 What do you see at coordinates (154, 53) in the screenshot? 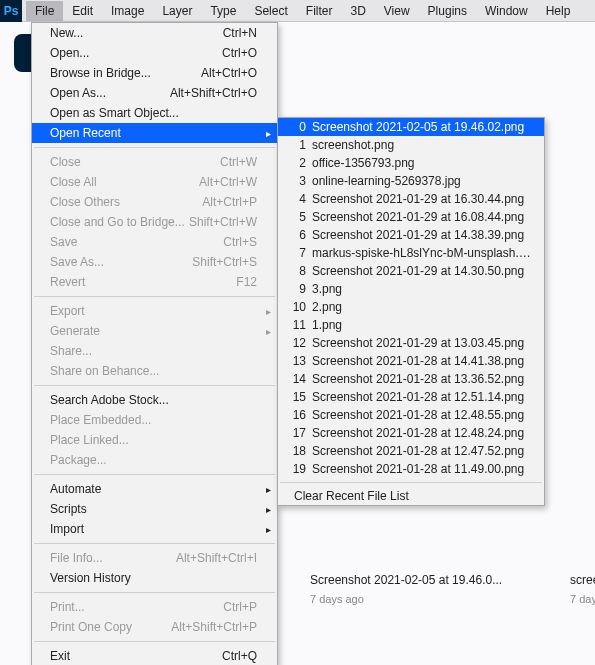
I see `menu-item-open: Open...Ctrl+O` at bounding box center [154, 53].